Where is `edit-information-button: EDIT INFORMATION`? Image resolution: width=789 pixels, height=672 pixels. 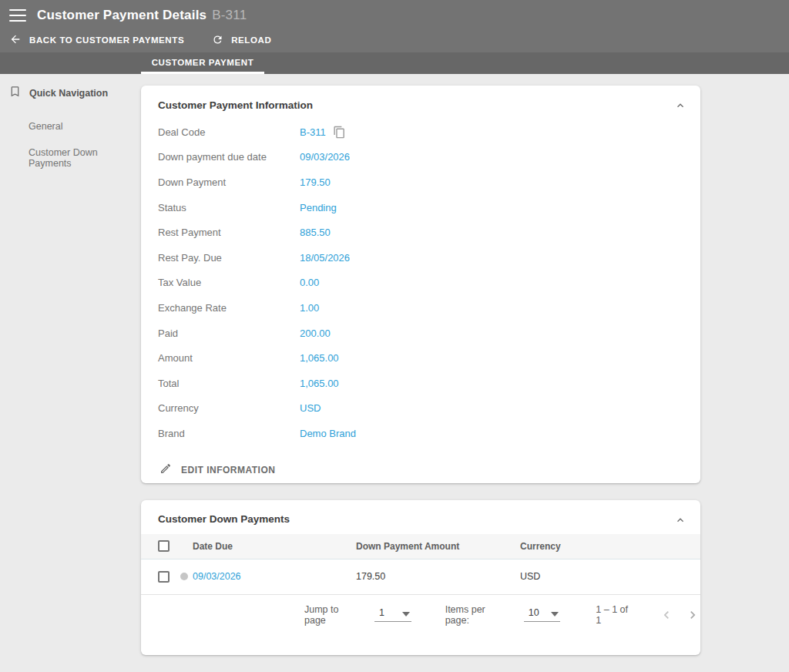 edit-information-button: EDIT INFORMATION is located at coordinates (217, 470).